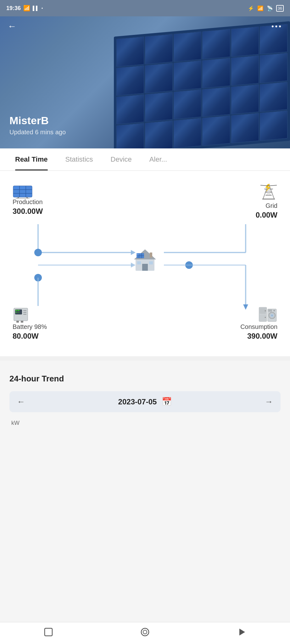 Image resolution: width=290 pixels, height=644 pixels. I want to click on header-nav: ← •••, so click(145, 26).